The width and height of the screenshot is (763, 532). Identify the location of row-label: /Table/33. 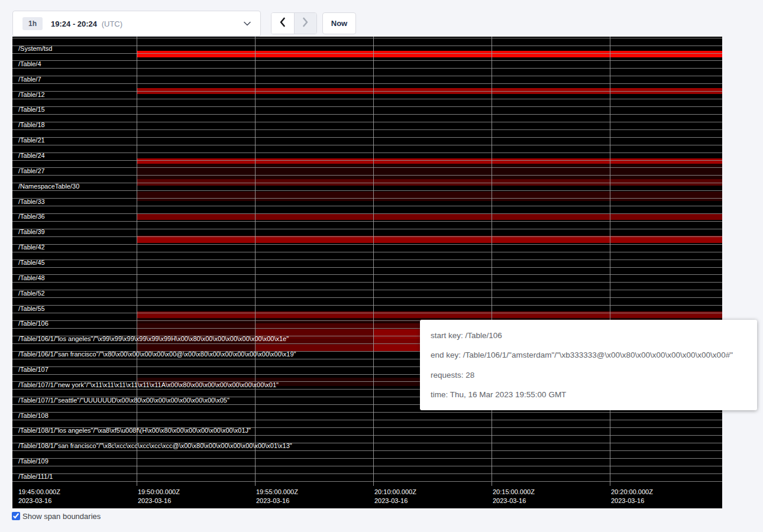
(32, 202).